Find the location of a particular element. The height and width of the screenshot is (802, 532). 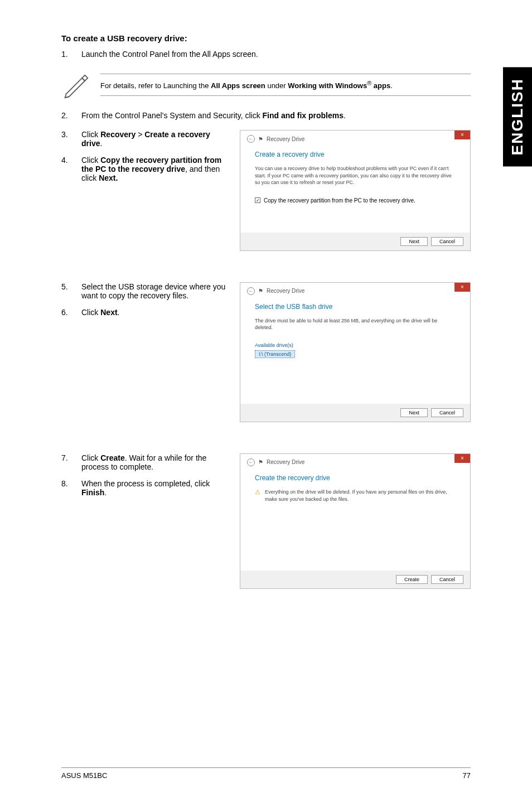

step-7: 7. Click Create. Wait for a while for th… is located at coordinates (145, 462).